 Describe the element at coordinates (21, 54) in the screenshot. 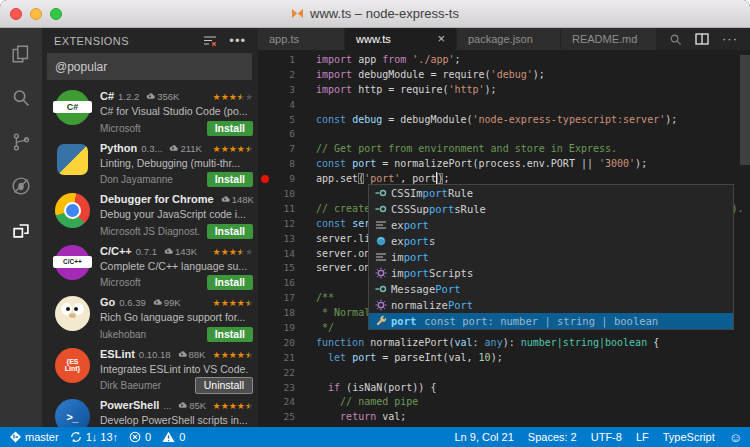

I see `explorer-icon` at that location.